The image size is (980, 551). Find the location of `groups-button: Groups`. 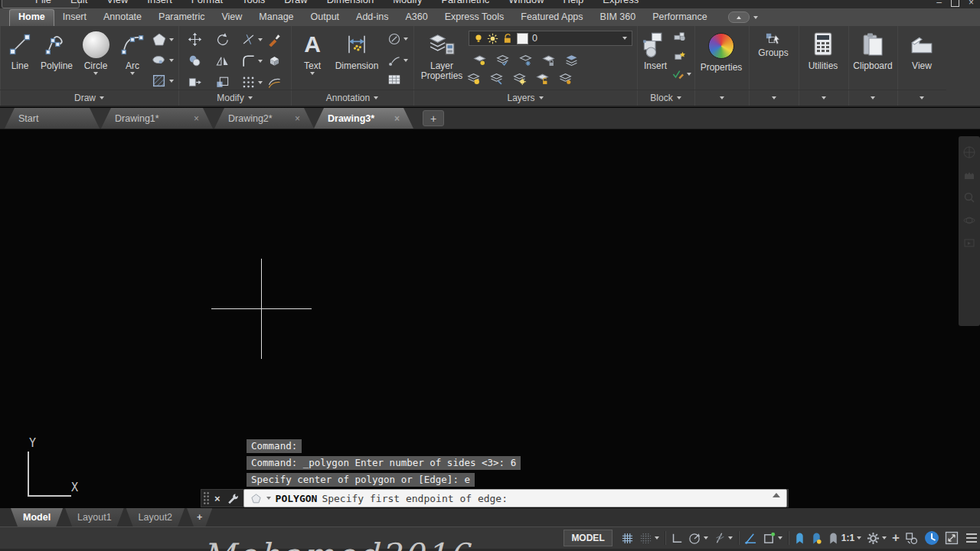

groups-button: Groups is located at coordinates (773, 45).